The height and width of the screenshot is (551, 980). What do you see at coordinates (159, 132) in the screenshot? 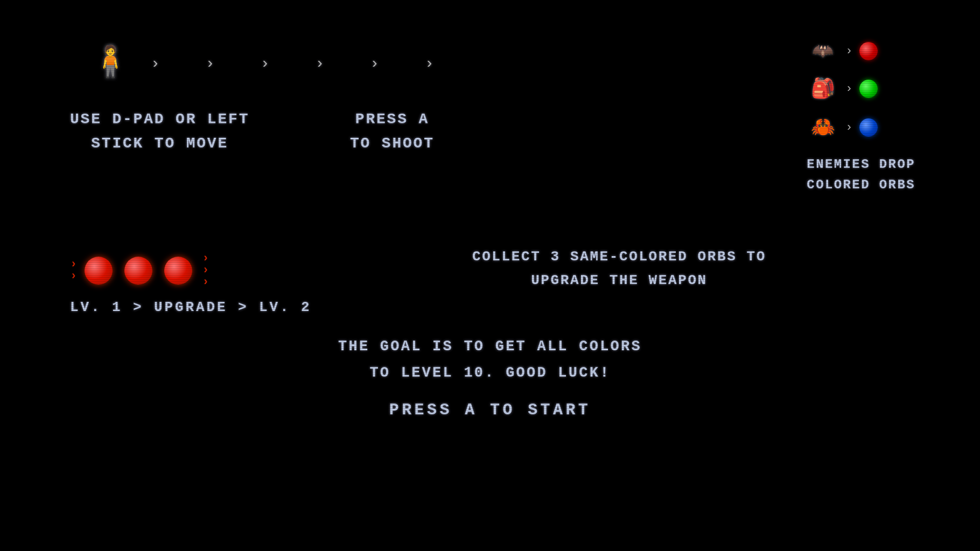
I see `move-instruction: USE D-PAD OR LEFT STICK TO MOVE` at bounding box center [159, 132].